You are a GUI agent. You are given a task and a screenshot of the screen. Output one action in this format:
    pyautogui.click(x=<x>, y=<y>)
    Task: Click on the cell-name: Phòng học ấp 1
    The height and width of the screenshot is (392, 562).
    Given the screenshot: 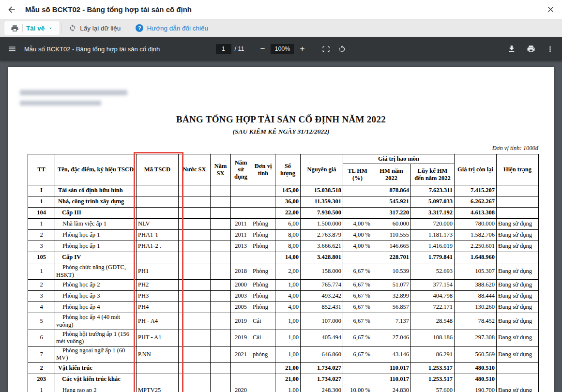 What is the action you would take?
    pyautogui.click(x=96, y=247)
    